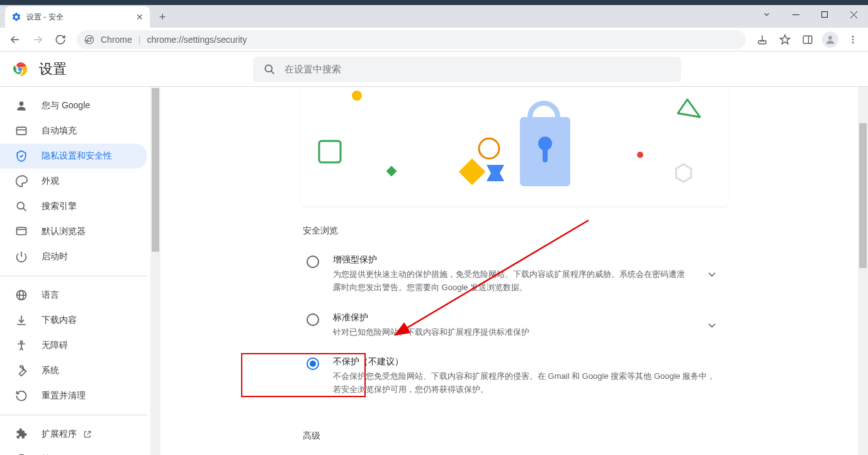 The image size is (868, 455). I want to click on bookmark-icon, so click(785, 40).